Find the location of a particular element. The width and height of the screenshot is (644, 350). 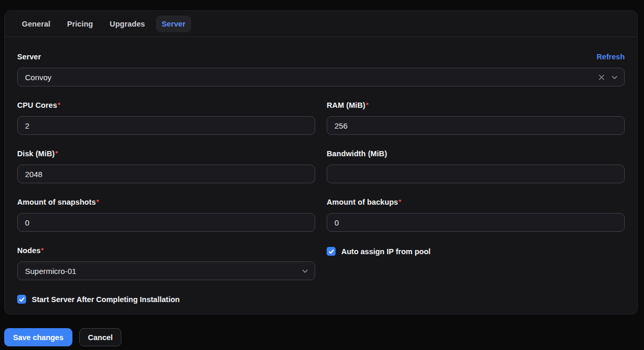

form-actions: Save changes Cancel is located at coordinates (324, 338).